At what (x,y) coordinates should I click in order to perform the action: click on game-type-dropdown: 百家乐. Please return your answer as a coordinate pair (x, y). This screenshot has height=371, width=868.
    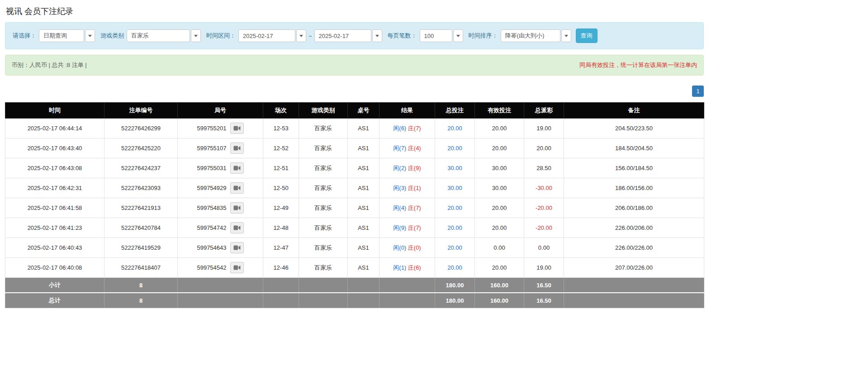
    Looking at the image, I should click on (164, 36).